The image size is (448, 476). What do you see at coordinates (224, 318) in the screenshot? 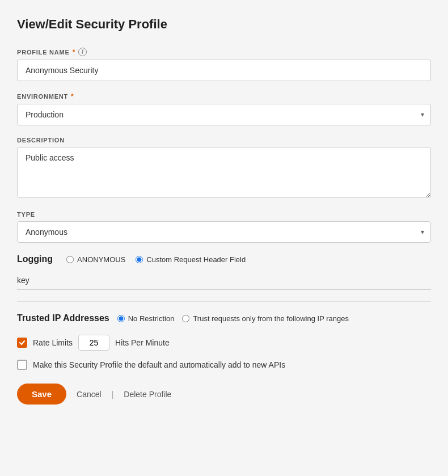
I see `trusted-ip-section: Trusted IP Addresses No Restriction Trus…` at bounding box center [224, 318].